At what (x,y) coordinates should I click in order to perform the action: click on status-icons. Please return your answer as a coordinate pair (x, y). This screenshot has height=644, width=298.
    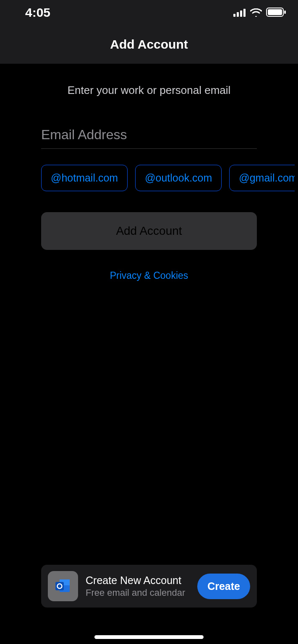
    Looking at the image, I should click on (260, 13).